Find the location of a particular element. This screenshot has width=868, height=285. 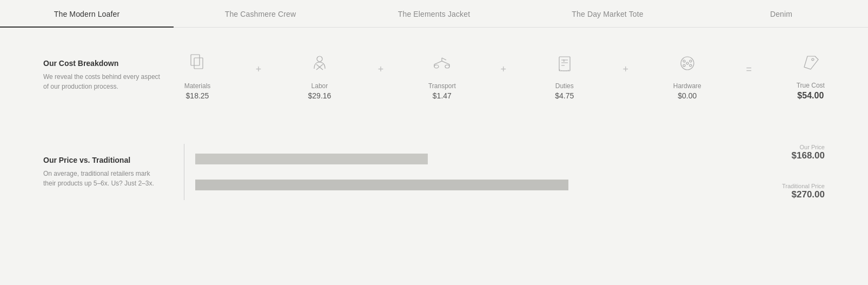

materials-label: Materials is located at coordinates (198, 86).